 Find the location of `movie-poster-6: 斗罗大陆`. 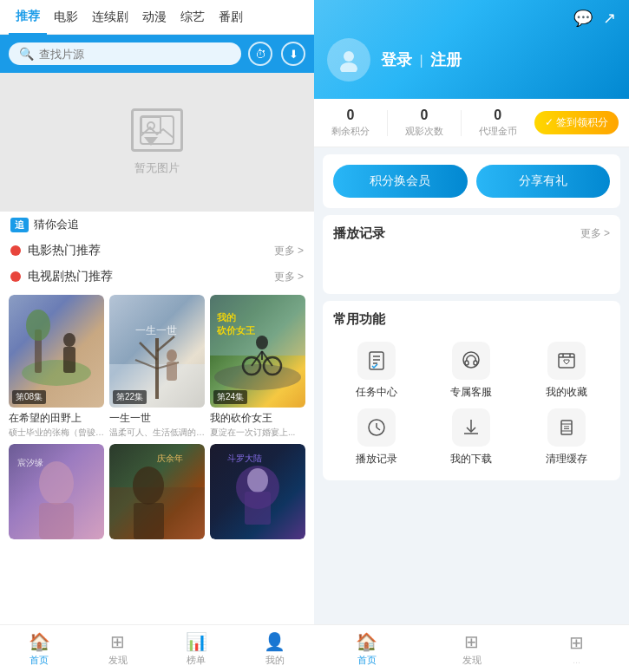

movie-poster-6: 斗罗大陆 is located at coordinates (258, 492).